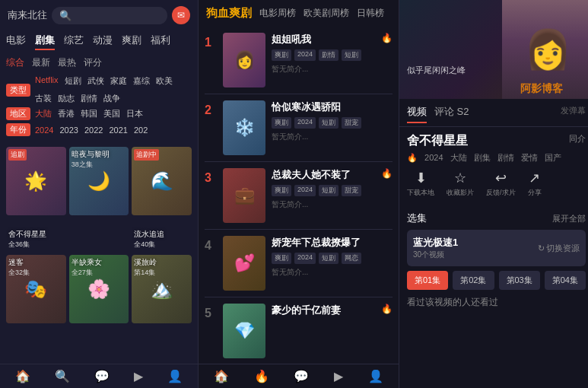  I want to click on poster-badge-1: 追剧, so click(17, 155).